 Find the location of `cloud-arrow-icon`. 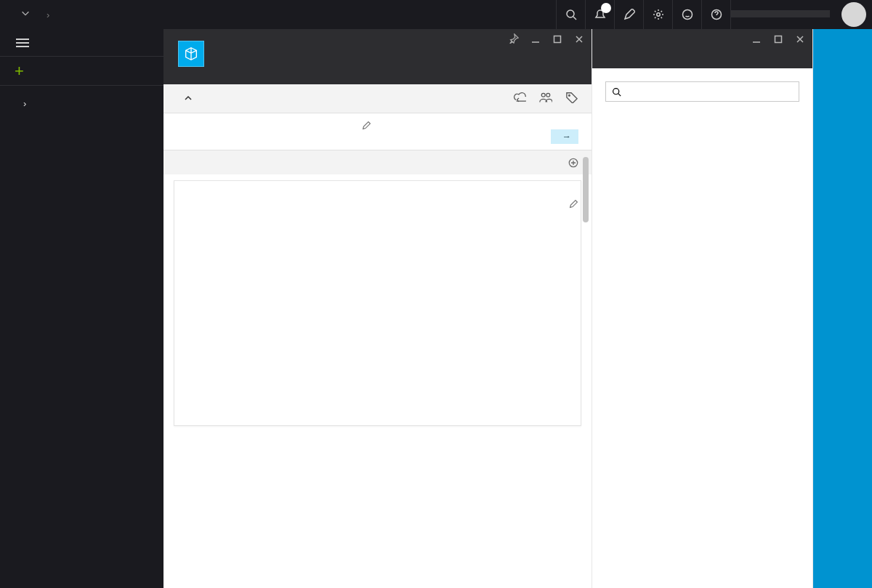

cloud-arrow-icon is located at coordinates (519, 99).